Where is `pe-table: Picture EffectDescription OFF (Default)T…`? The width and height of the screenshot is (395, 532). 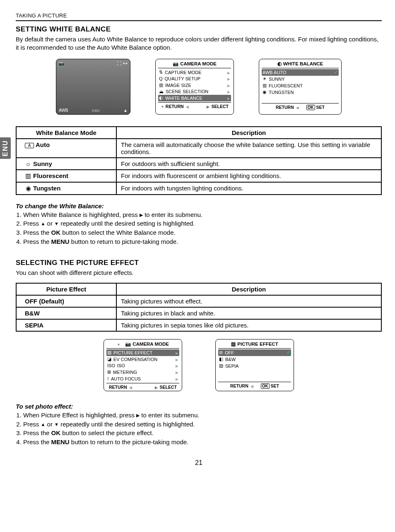
pe-table: Picture EffectDescription OFF (Default)T… is located at coordinates (199, 307).